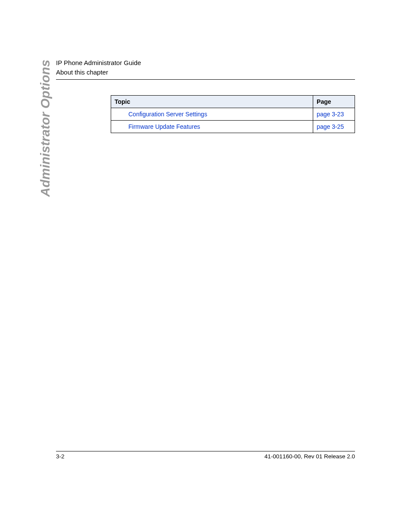 This screenshot has height=532, width=411. I want to click on header-line-2: About this chapter, so click(206, 72).